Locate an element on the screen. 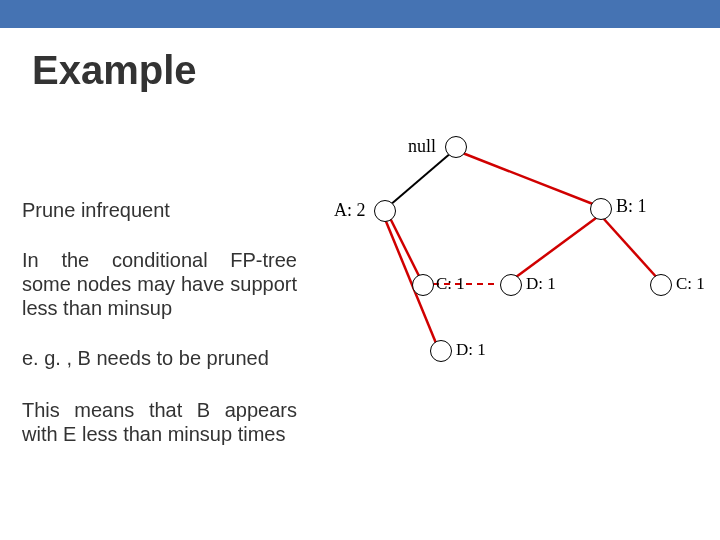  label-null: null is located at coordinates (422, 146).